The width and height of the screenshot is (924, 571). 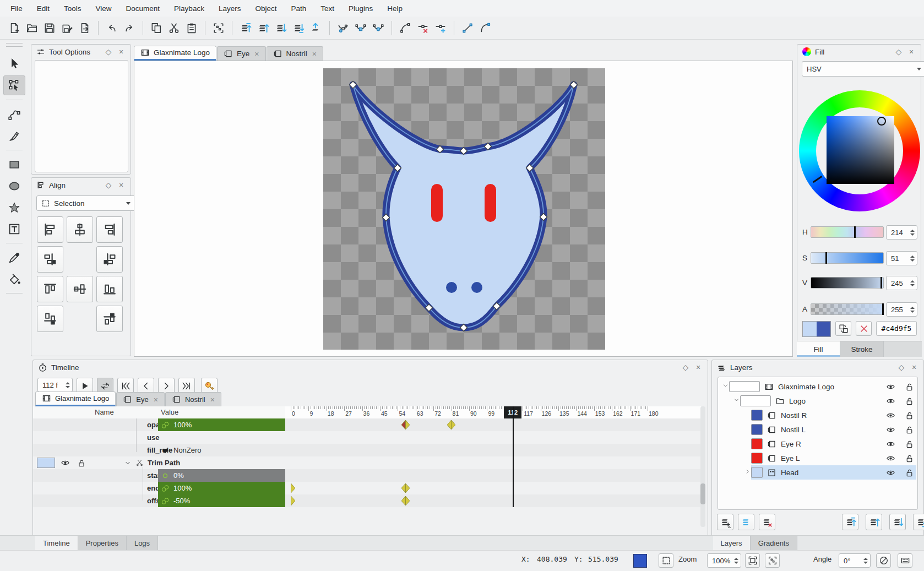 What do you see at coordinates (640, 561) in the screenshot?
I see `current-color-swatch` at bounding box center [640, 561].